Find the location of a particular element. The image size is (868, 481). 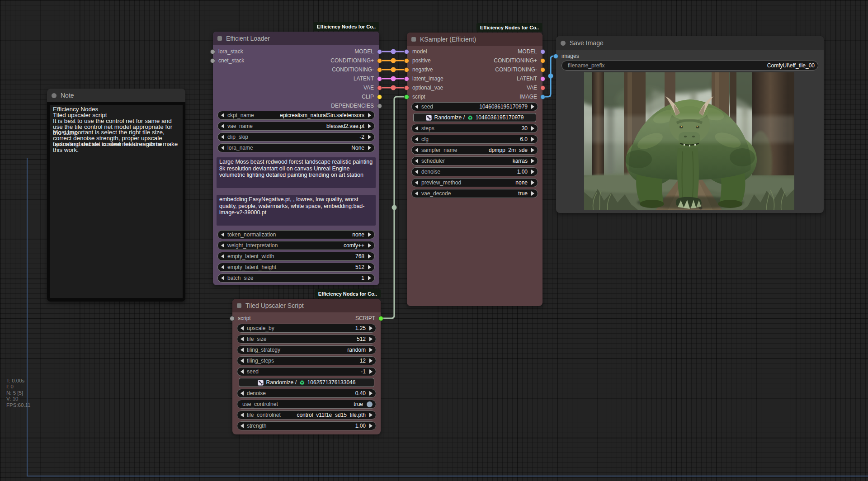

widget-token_normalization: token_normalizationnone is located at coordinates (296, 235).